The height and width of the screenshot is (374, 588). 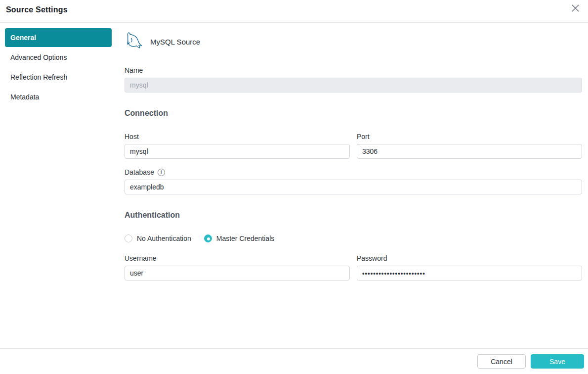 What do you see at coordinates (239, 238) in the screenshot?
I see `radio-master-credentials: Master Credentials` at bounding box center [239, 238].